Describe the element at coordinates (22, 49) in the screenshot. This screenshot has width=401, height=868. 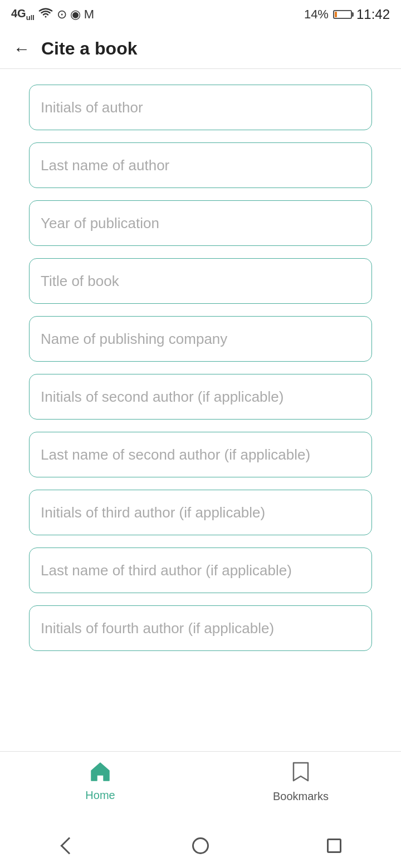
I see `back-button: ←` at that location.